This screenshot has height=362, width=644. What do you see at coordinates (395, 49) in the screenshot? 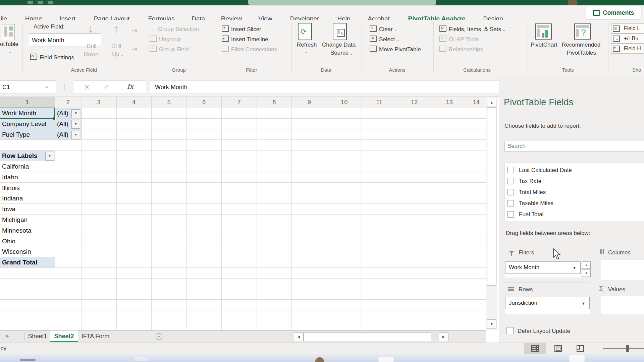
I see `move-pivottable-button: →Move PivotTable` at bounding box center [395, 49].